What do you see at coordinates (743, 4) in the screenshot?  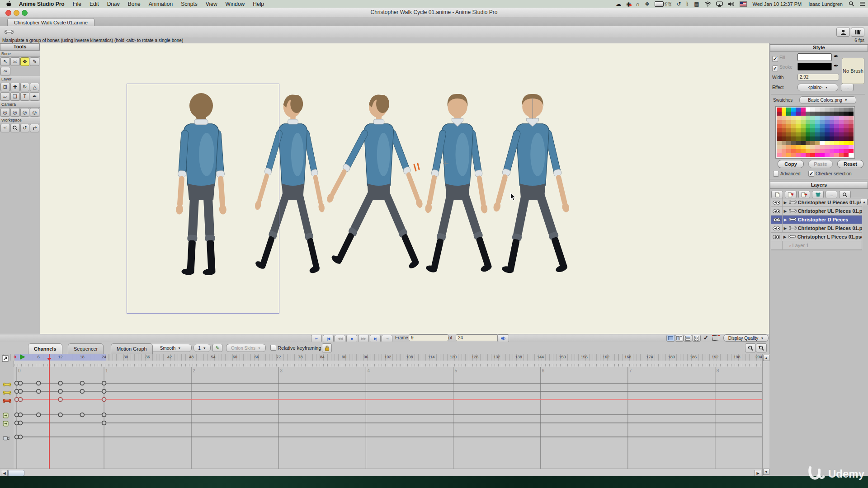 I see `input-flag-icon` at bounding box center [743, 4].